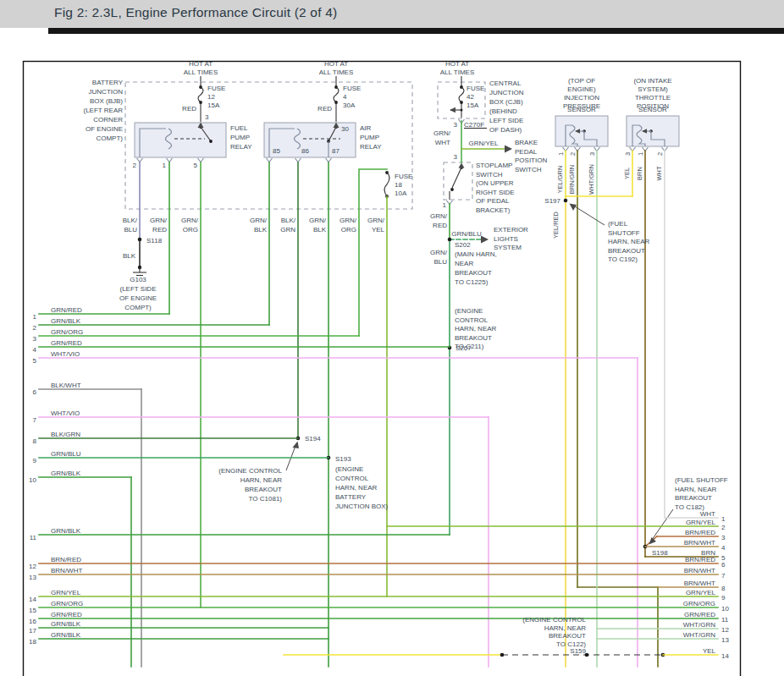 The height and width of the screenshot is (676, 784). What do you see at coordinates (708, 514) in the screenshot?
I see `wire-color-label: WHT` at bounding box center [708, 514].